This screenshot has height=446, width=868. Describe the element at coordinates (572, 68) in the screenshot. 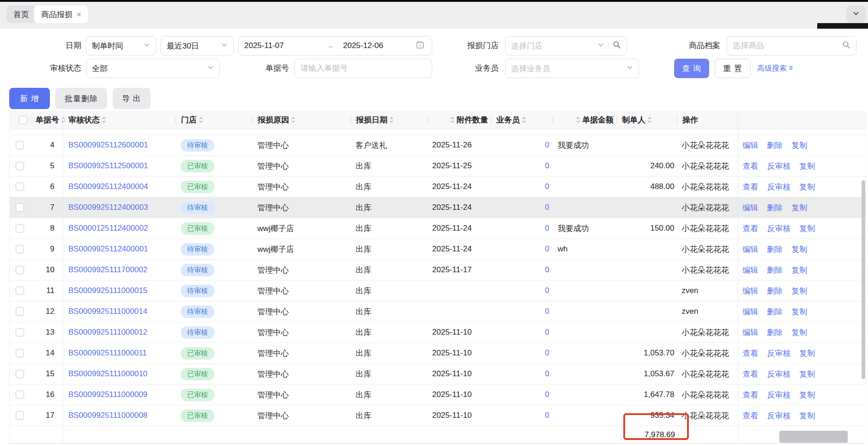

I see `salesman-select: 选择业务员` at that location.